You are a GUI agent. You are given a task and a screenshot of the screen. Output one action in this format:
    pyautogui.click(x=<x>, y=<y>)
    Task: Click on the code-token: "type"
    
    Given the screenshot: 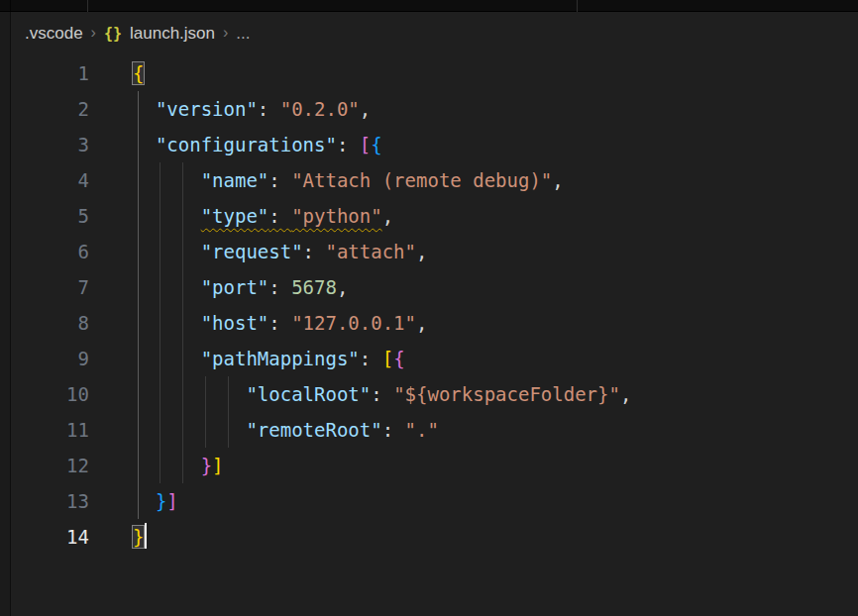 What is the action you would take?
    pyautogui.click(x=236, y=216)
    